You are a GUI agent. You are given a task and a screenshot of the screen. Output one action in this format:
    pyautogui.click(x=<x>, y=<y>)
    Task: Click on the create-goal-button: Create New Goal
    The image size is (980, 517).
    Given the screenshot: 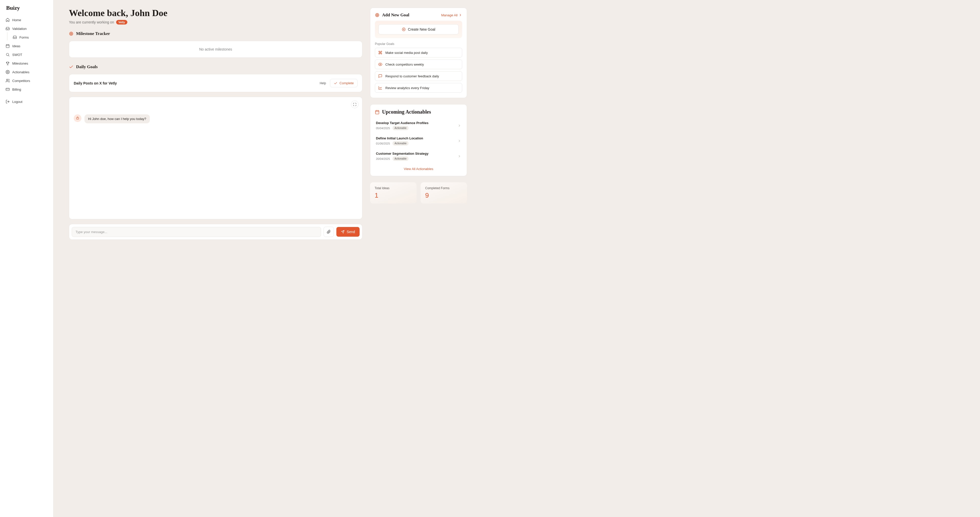 What is the action you would take?
    pyautogui.click(x=418, y=30)
    